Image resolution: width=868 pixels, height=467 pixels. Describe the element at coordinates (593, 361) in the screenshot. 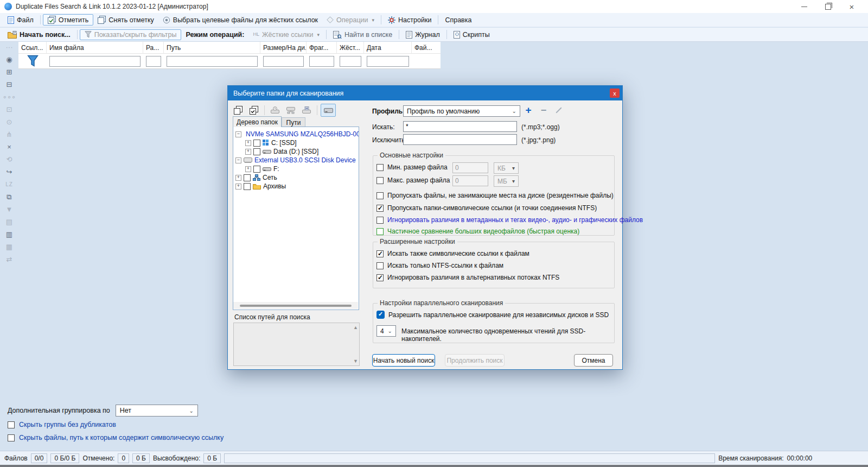

I see `cancel-button: Отмена` at that location.